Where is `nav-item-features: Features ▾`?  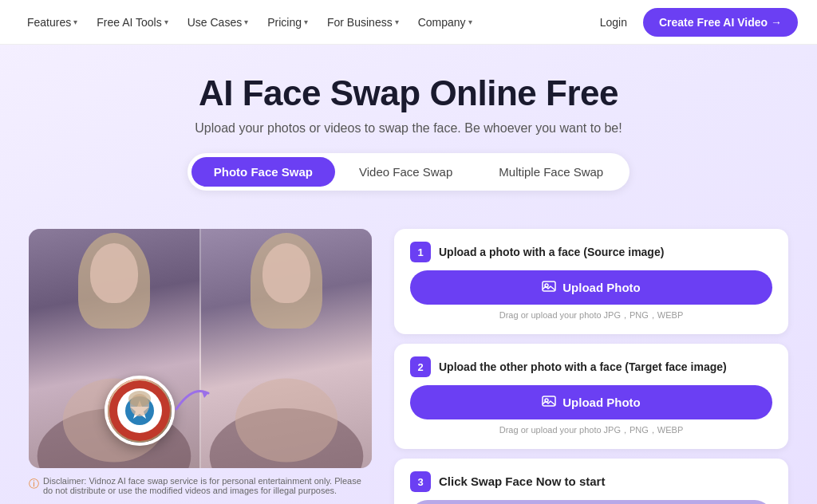 nav-item-features: Features ▾ is located at coordinates (53, 22).